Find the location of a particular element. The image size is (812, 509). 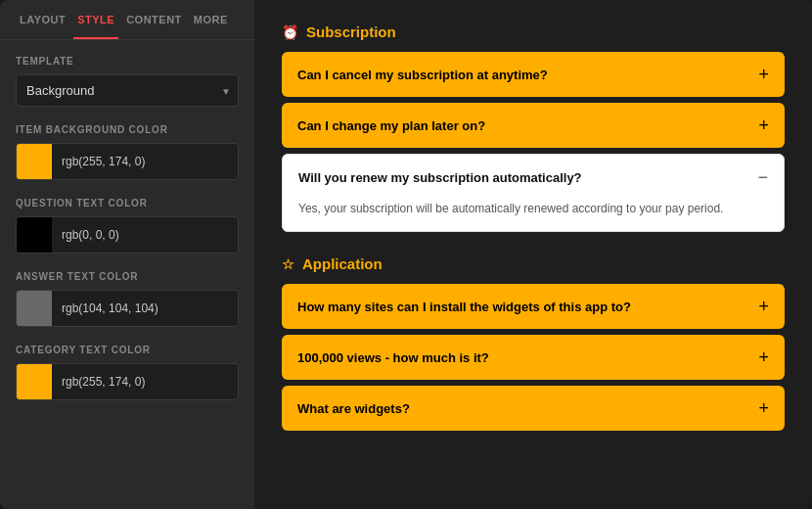

category-text-color-group: CATEGORY TEXT COLOR rgb(255, 174, 0) is located at coordinates (127, 372).